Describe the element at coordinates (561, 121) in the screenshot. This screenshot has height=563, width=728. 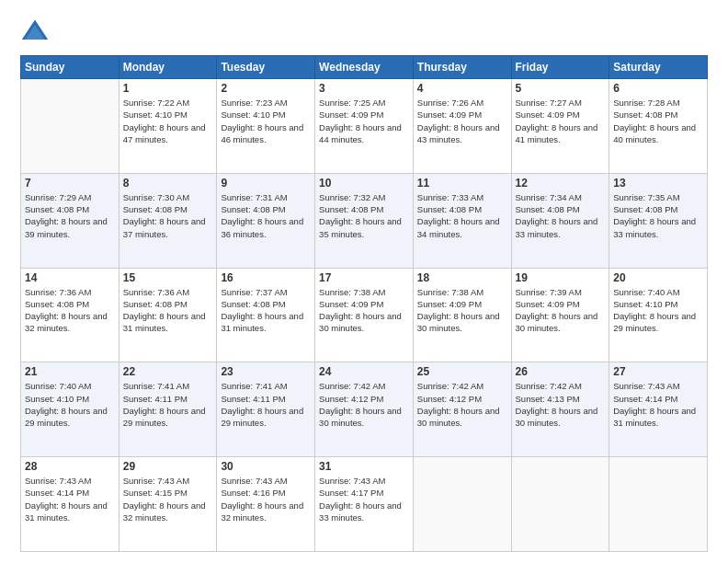
I see `day-info: Sunrise: 7:27 AMSunset: 4:09 PMDaylight:…` at that location.